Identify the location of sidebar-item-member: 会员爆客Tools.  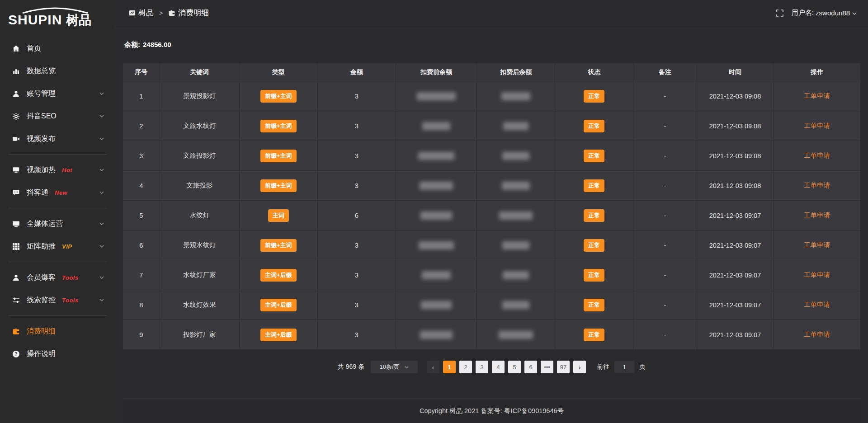
(58, 277).